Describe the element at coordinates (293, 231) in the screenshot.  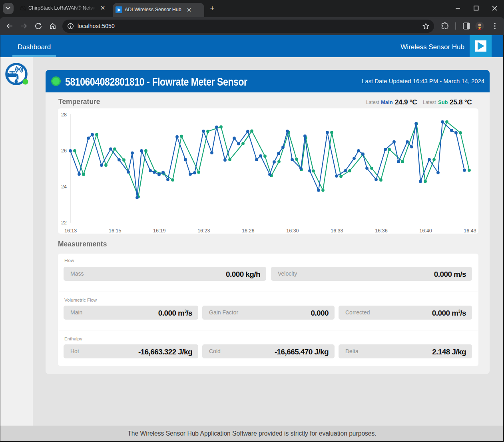
I see `svg-text: 16:30` at that location.